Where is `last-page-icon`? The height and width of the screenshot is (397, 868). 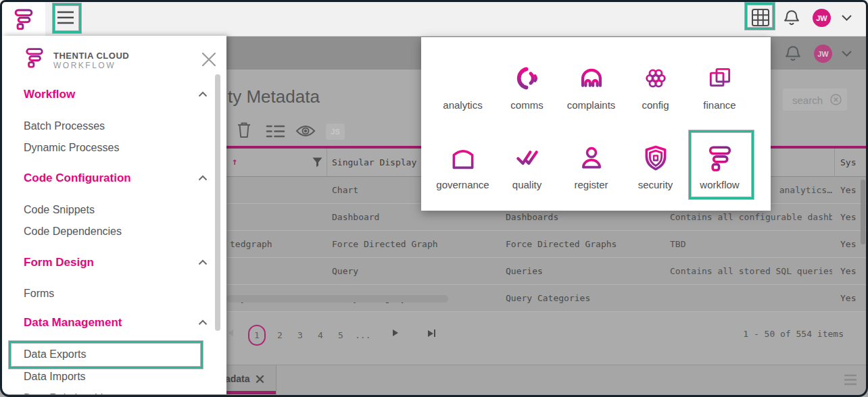
last-page-icon is located at coordinates (431, 334).